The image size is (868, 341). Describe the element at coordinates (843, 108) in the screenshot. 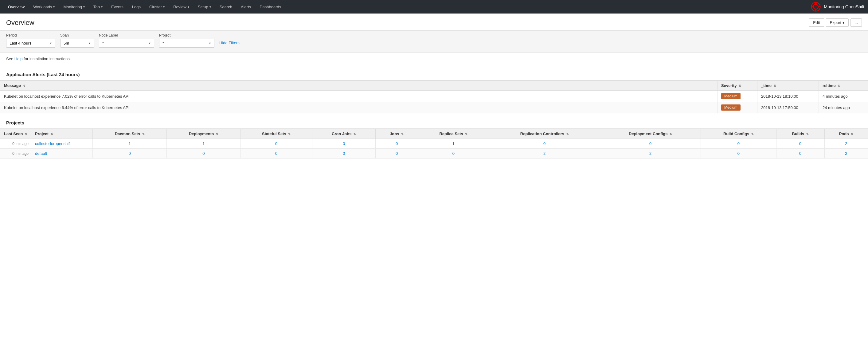

I see `alert-reltime: 24 minutes ago` at that location.